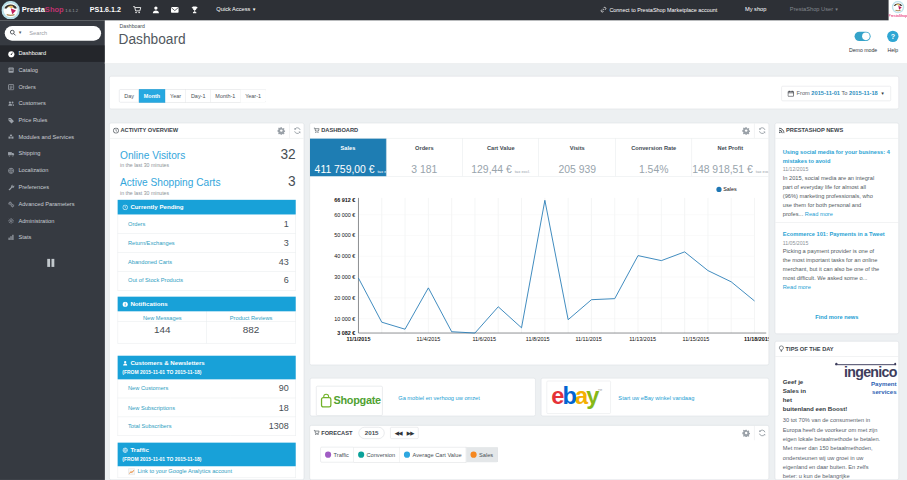  I want to click on svg-text: 11/15/2015, so click(696, 339).